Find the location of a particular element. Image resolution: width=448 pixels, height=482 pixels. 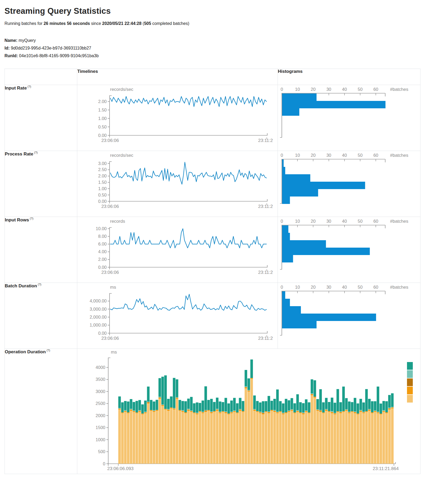

histograms-column-header: Histograms is located at coordinates (349, 77).